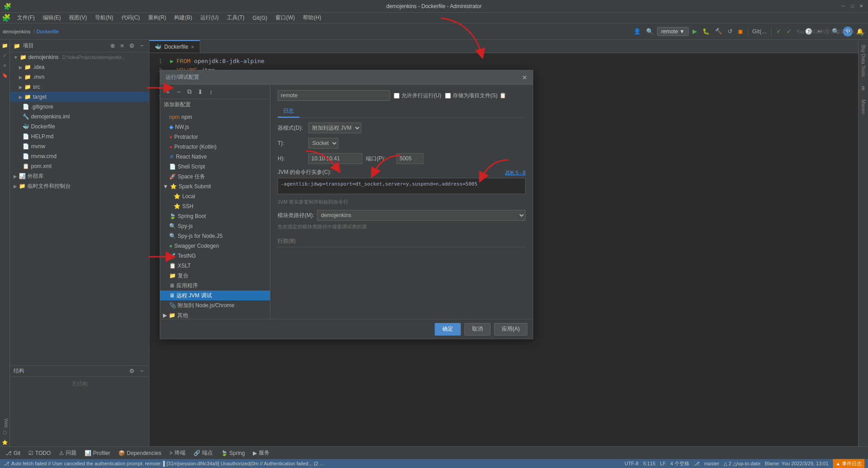 The image size is (868, 468). Describe the element at coordinates (706, 32) in the screenshot. I see `debug-button: 🐛` at that location.